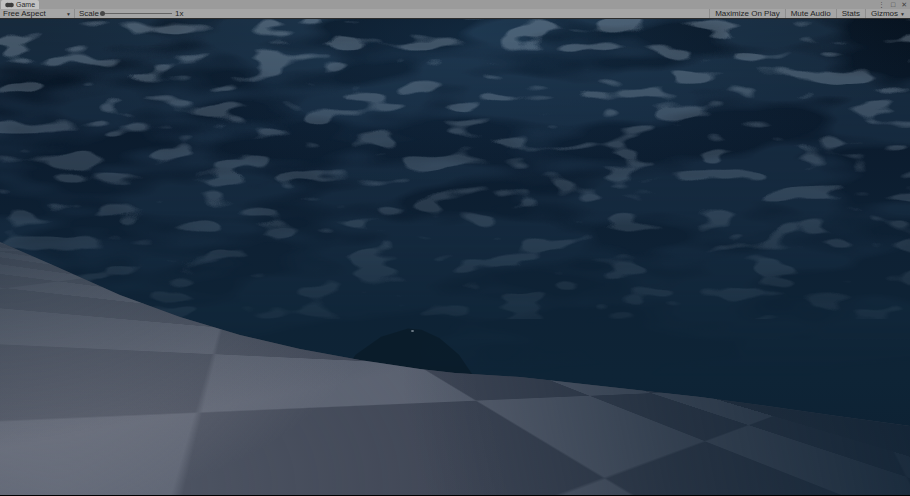 The image size is (910, 496). I want to click on toolbar-right-group: Maximize On Play Mute Audio Stats Gizmos…, so click(810, 14).